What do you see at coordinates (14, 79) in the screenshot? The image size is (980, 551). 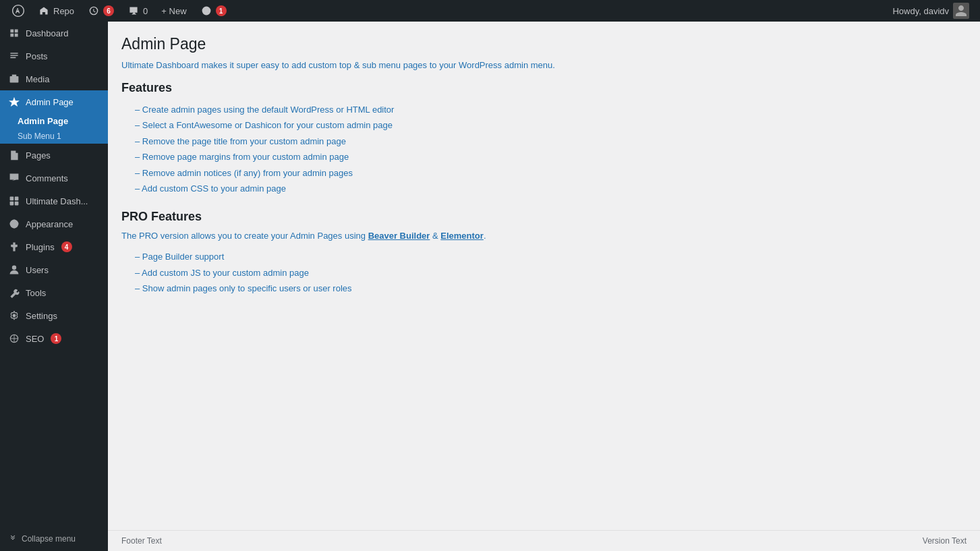 I see `media-icon` at bounding box center [14, 79].